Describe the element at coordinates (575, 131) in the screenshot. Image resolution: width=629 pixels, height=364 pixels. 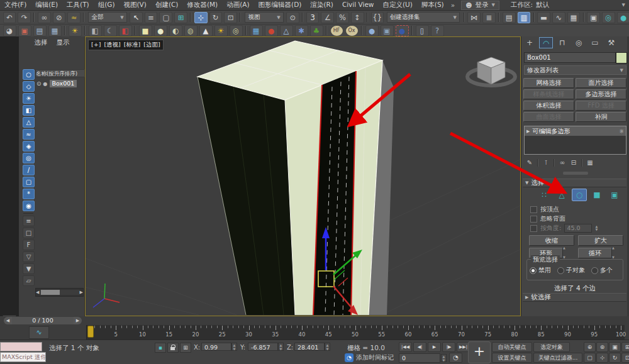
I see `stack-item-editable-poly: ▶ 可编辑多边形 ☼` at that location.